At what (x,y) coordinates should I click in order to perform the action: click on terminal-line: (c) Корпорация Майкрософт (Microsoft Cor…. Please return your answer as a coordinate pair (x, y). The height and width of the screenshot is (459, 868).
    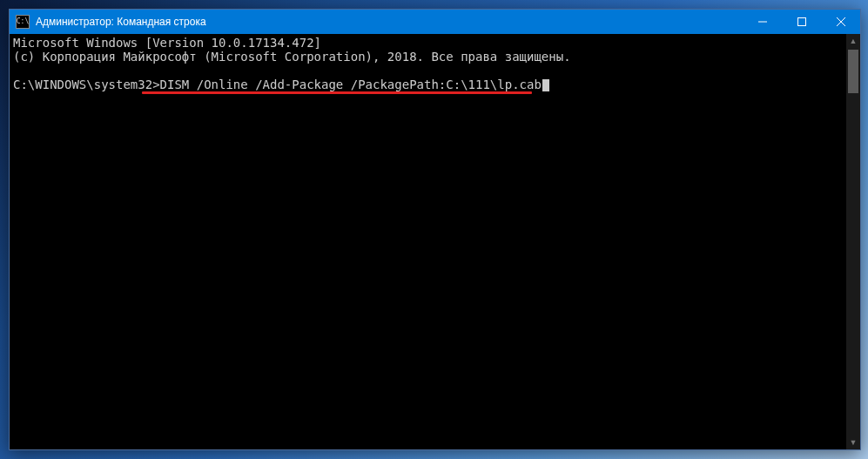
    Looking at the image, I should click on (293, 57).